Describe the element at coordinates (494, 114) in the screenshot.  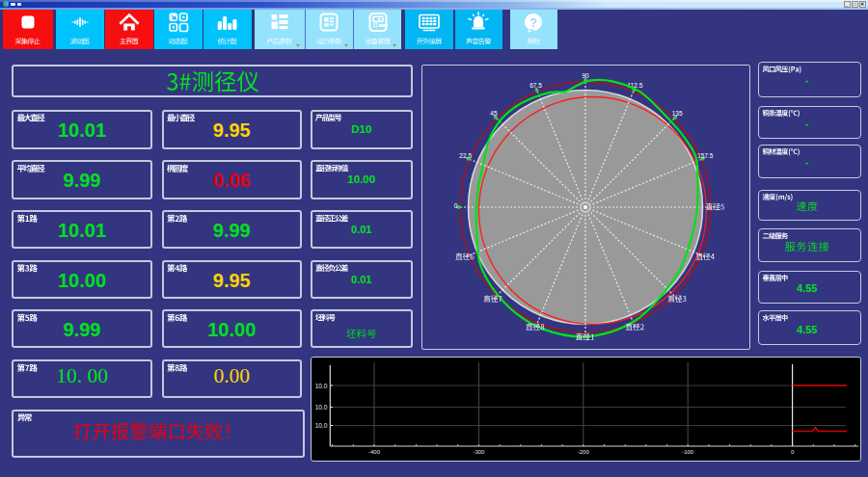
I see `svg-text: 45` at that location.